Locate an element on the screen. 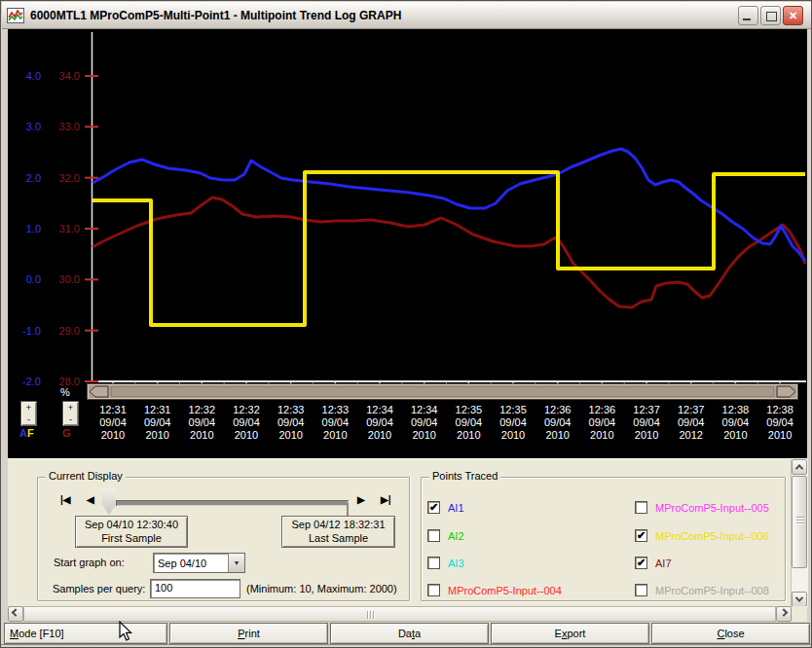 This screenshot has height=648, width=812. current-display-group: Current Display |◀ ◀ ▶ ▶| Sep 04/10 12:3… is located at coordinates (224, 539).